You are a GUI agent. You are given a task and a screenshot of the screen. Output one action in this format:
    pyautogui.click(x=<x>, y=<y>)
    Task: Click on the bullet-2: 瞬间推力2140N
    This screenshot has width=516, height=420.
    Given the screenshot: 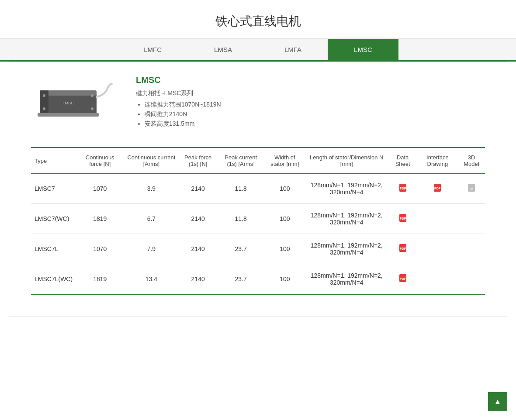 What is the action you would take?
    pyautogui.click(x=183, y=114)
    